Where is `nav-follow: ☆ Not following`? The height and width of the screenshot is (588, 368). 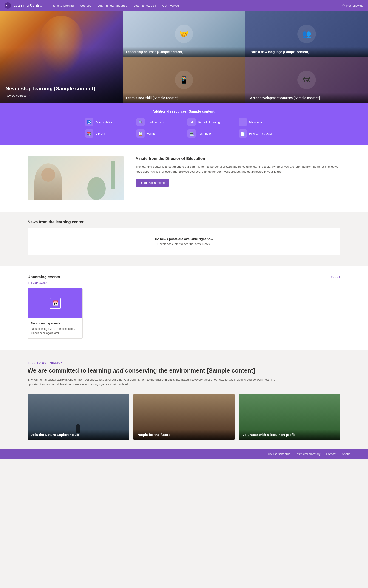
nav-follow: ☆ Not following is located at coordinates (353, 5).